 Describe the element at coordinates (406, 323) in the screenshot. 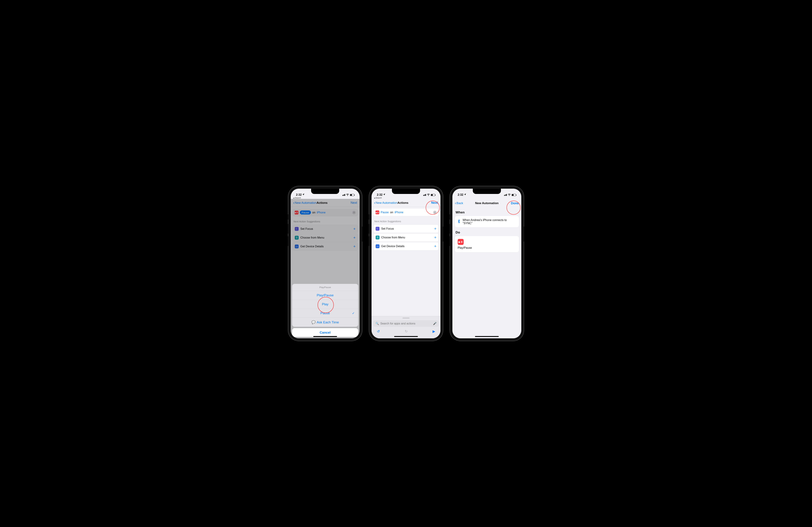

I see `search-field: 🔍 🎤` at that location.